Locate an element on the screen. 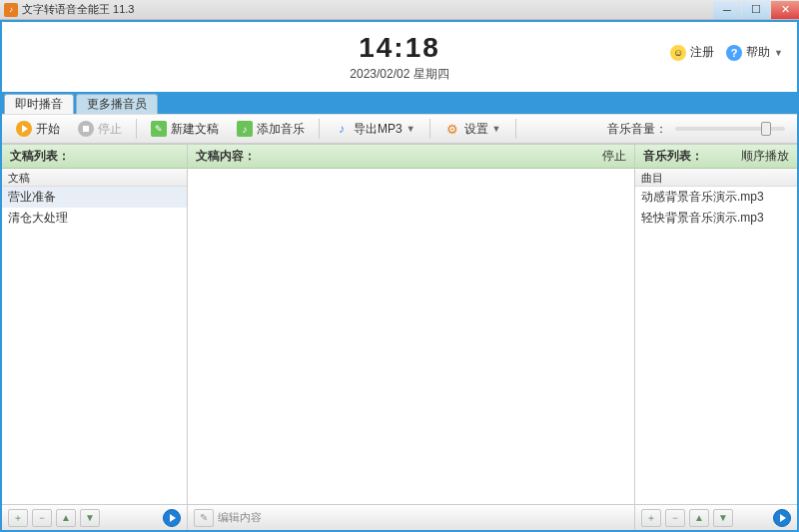 The width and height of the screenshot is (799, 532). tab-more-announcers: 更多播音员 is located at coordinates (117, 104).